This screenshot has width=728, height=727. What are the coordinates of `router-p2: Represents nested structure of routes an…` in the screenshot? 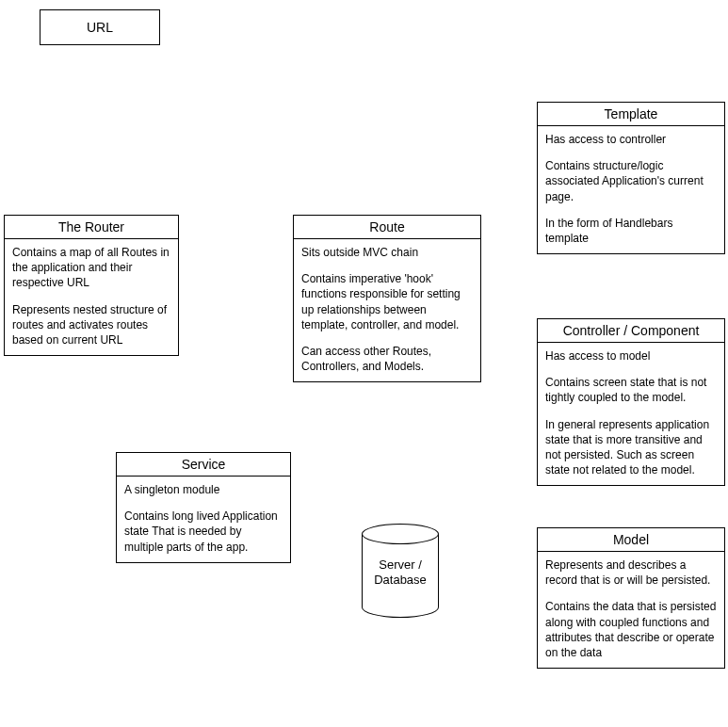 It's located at (91, 326).